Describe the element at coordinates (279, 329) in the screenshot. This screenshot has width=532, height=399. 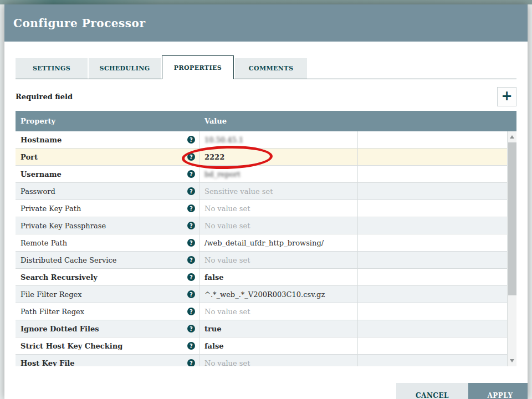
I see `value-cell: true` at that location.